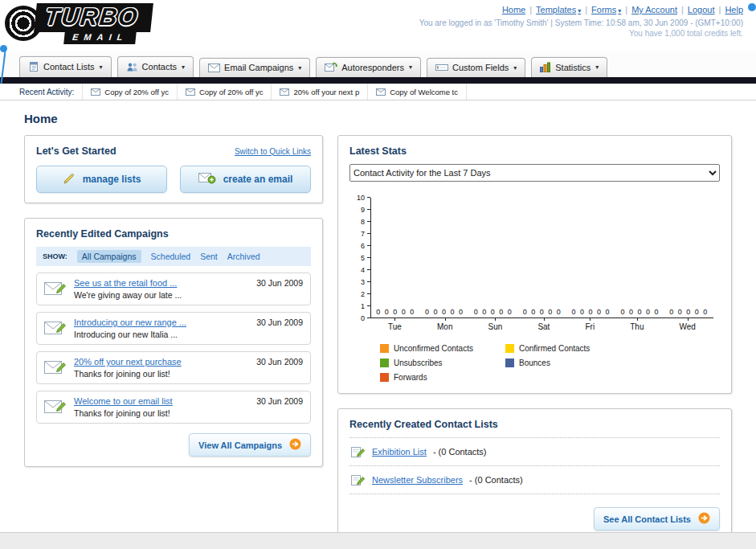  Describe the element at coordinates (246, 179) in the screenshot. I see `create-email-button: create an email` at that location.